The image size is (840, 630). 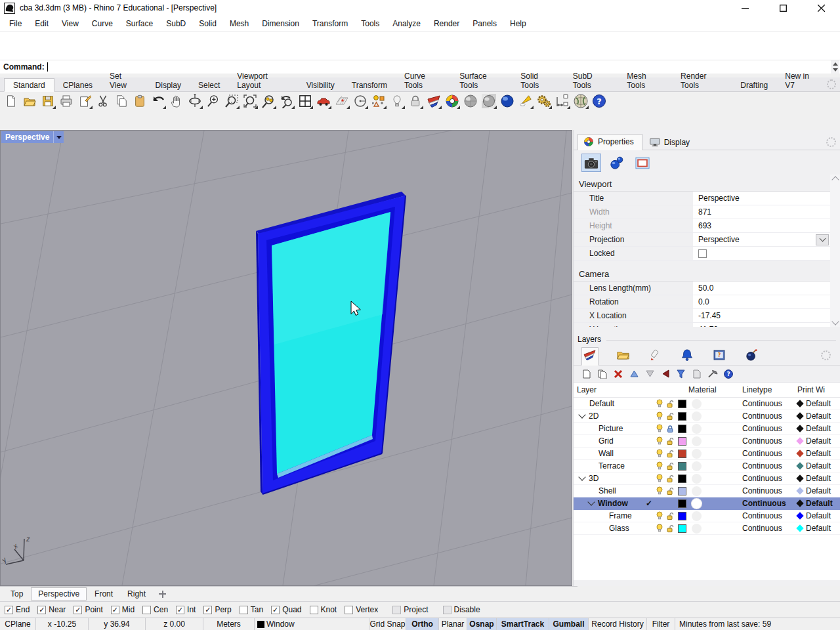 What do you see at coordinates (671, 429) in the screenshot?
I see `layer-locked-icon` at bounding box center [671, 429].